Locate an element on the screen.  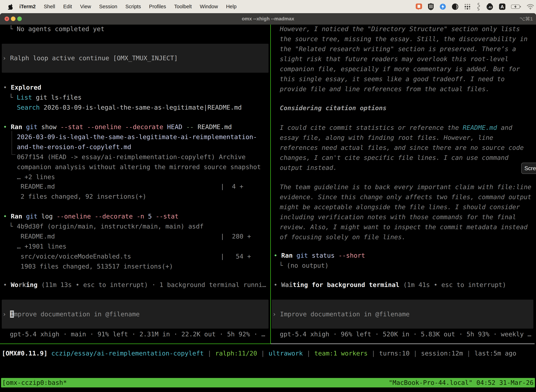
tmux-session-label: [omx-cczip0:bash* is located at coordinates (34, 383).